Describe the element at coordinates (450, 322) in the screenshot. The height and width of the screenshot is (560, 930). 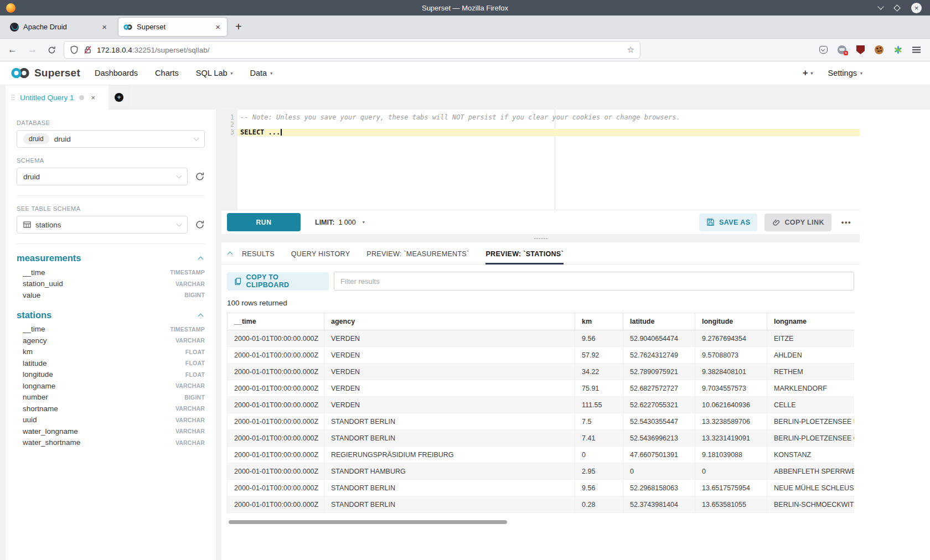
I see `column-header-agency: agency` at that location.